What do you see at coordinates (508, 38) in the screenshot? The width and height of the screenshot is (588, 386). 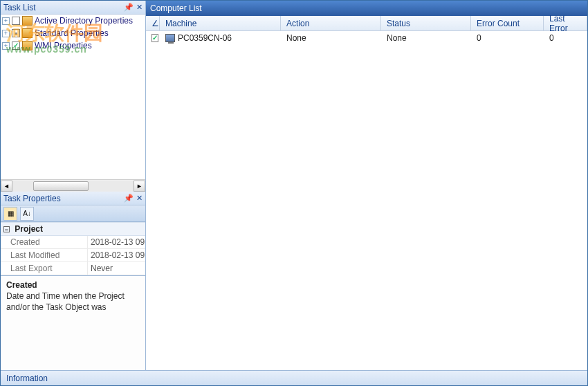 I see `cell-error-count: 0` at bounding box center [508, 38].